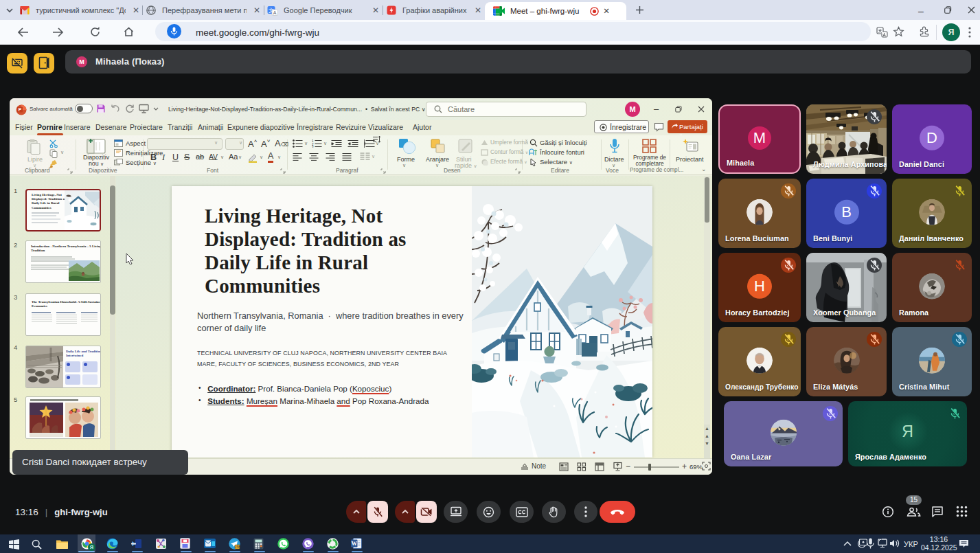 This screenshot has height=553, width=980. Describe the element at coordinates (238, 547) in the screenshot. I see `svg-text: 158` at that location.